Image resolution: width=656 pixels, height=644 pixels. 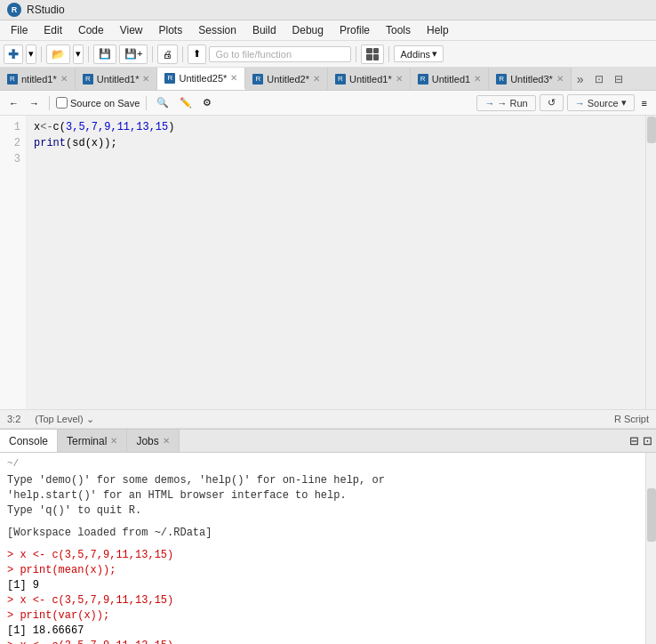 What do you see at coordinates (651, 548) in the screenshot?
I see `console-scrollbar: ▲ ▼` at bounding box center [651, 548].